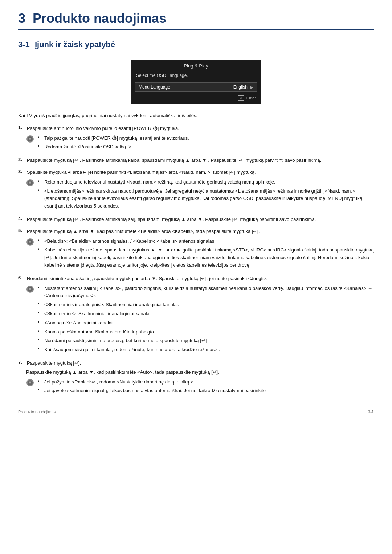 The width and height of the screenshot is (392, 554). What do you see at coordinates (206, 387) in the screenshot?
I see `step-7-note-content: • Jei pažymite <Rankinis> , rodoma <Nust…` at bounding box center [206, 387].